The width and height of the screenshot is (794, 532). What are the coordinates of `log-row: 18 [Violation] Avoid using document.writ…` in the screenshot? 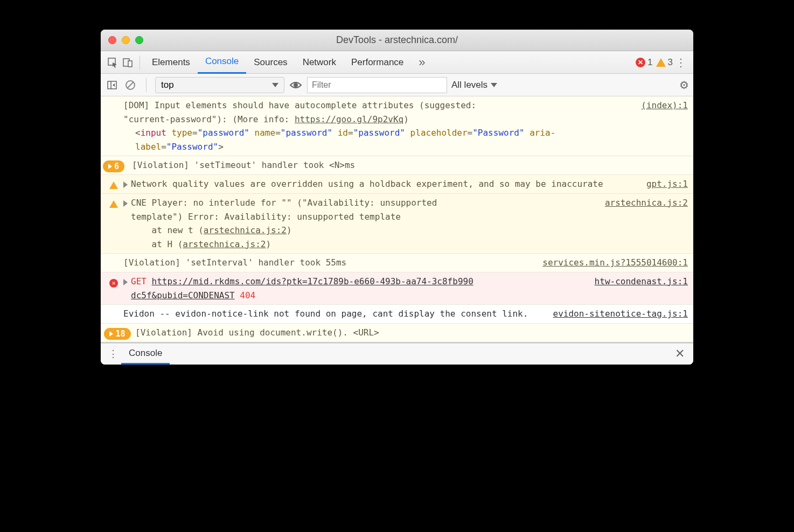 It's located at (397, 333).